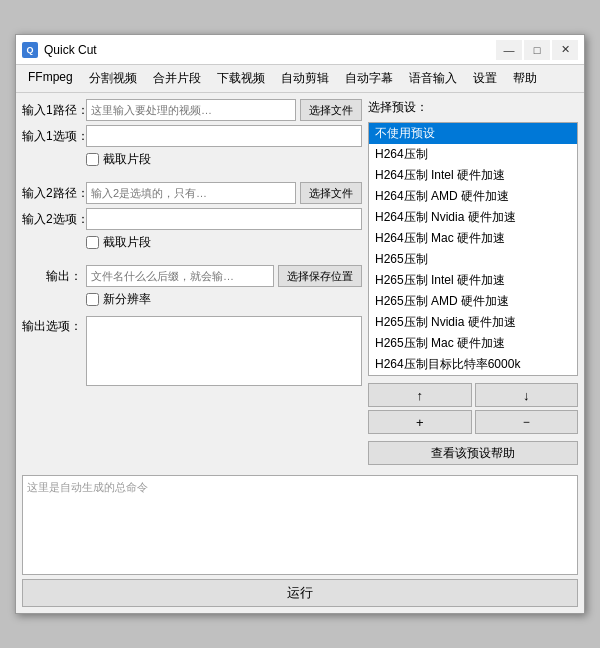 The width and height of the screenshot is (600, 648). I want to click on new-resolution-row: 新分辨率, so click(224, 300).